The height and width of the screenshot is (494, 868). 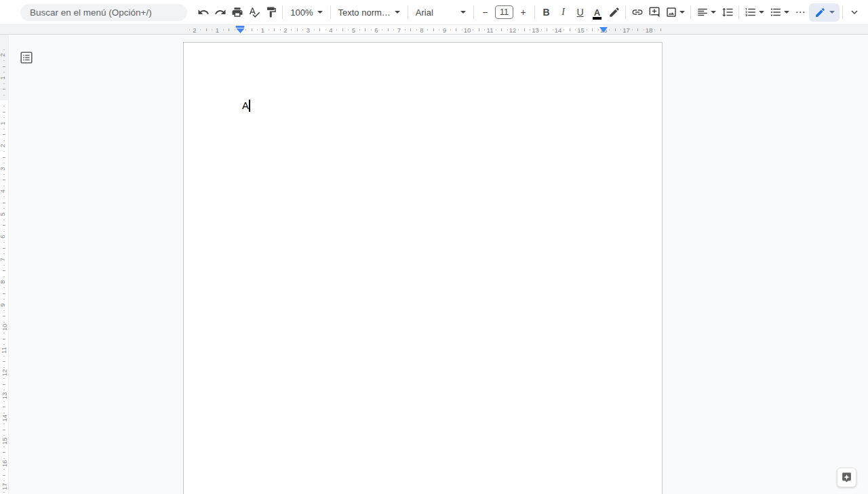 I want to click on highlight-color-button, so click(x=614, y=12).